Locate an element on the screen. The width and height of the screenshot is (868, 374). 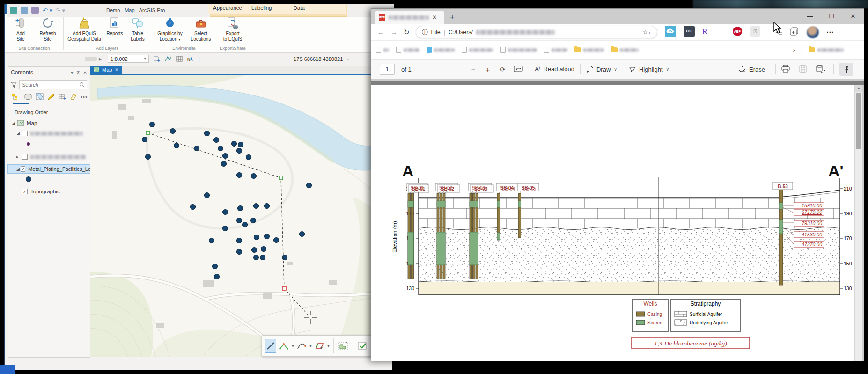
contents-search is located at coordinates (53, 85).